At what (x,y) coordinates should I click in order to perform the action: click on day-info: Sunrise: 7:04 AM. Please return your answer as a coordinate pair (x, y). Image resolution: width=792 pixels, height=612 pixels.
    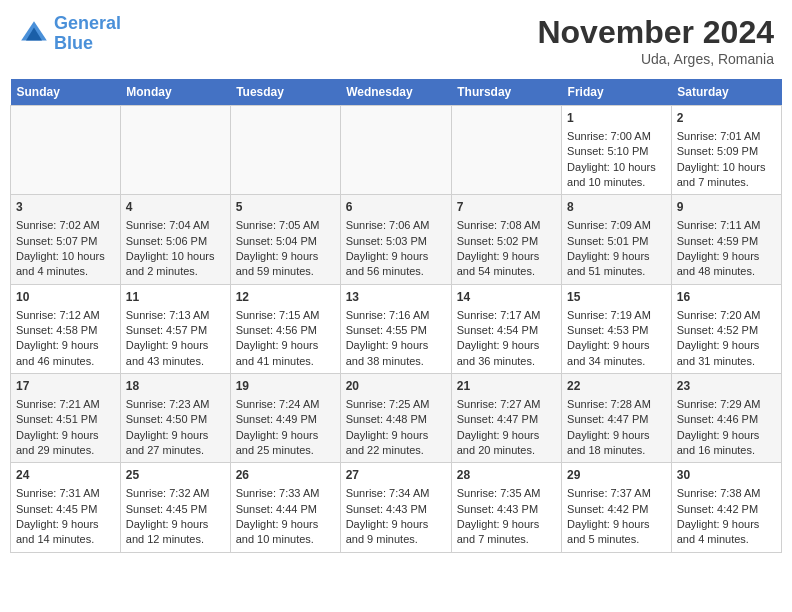
    Looking at the image, I should click on (176, 226).